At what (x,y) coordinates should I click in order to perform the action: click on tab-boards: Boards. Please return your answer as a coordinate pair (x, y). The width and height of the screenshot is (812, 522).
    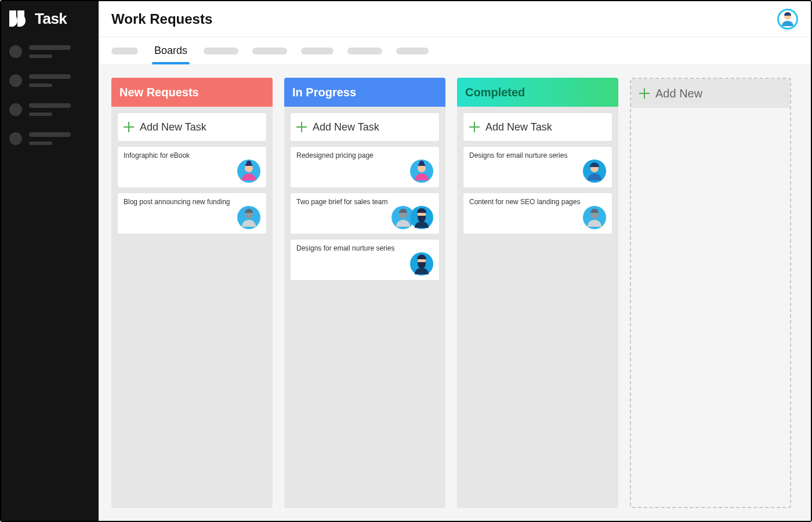
    Looking at the image, I should click on (171, 51).